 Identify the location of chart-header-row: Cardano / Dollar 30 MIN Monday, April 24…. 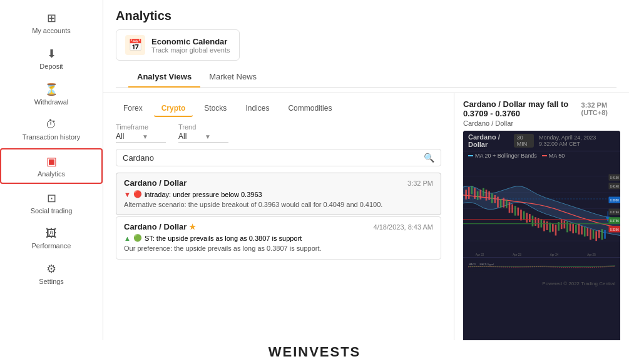
(542, 141).